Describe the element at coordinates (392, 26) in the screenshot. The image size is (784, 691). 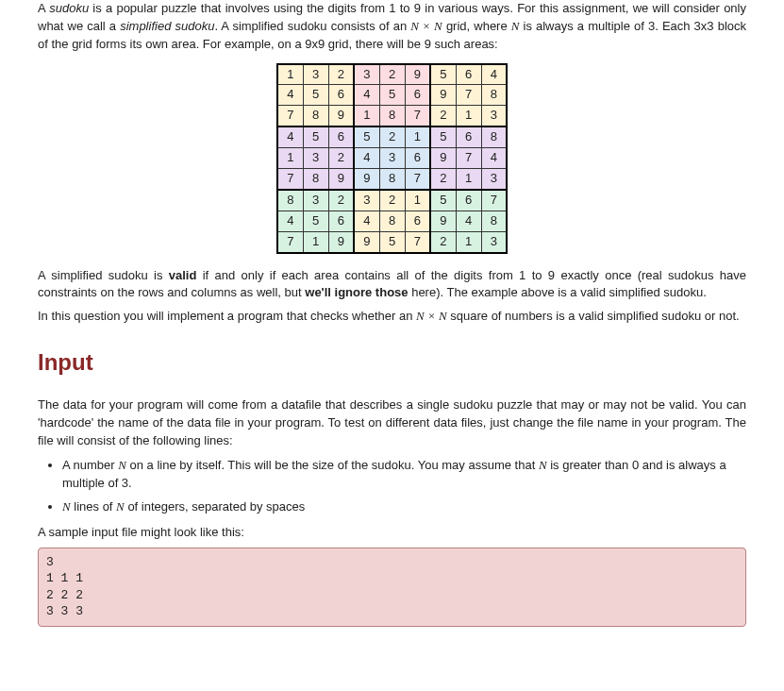
I see `intro-paragraph: A sudoku is a popular puzzle that involv…` at that location.